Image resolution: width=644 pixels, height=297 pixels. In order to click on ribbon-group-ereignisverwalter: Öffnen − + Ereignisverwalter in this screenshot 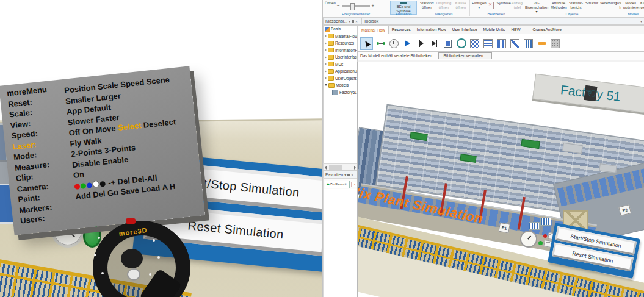, I will do `click(356, 9)`.